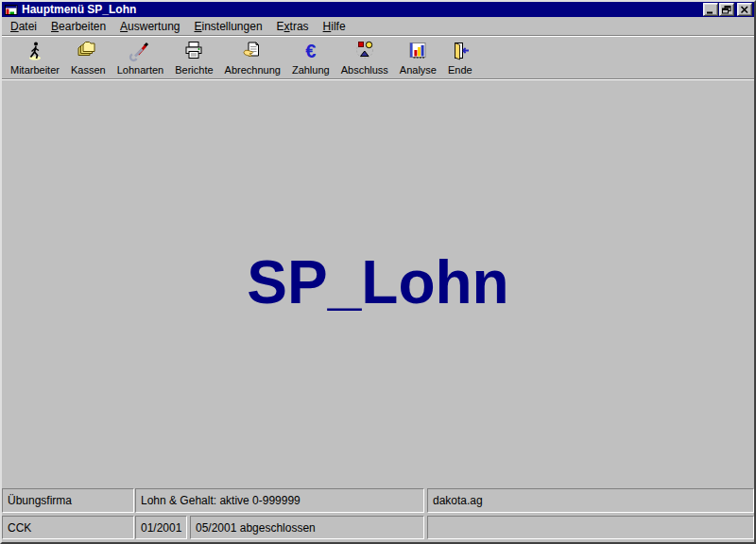 This screenshot has width=756, height=544. I want to click on menu-item-datei: Datei, so click(24, 26).